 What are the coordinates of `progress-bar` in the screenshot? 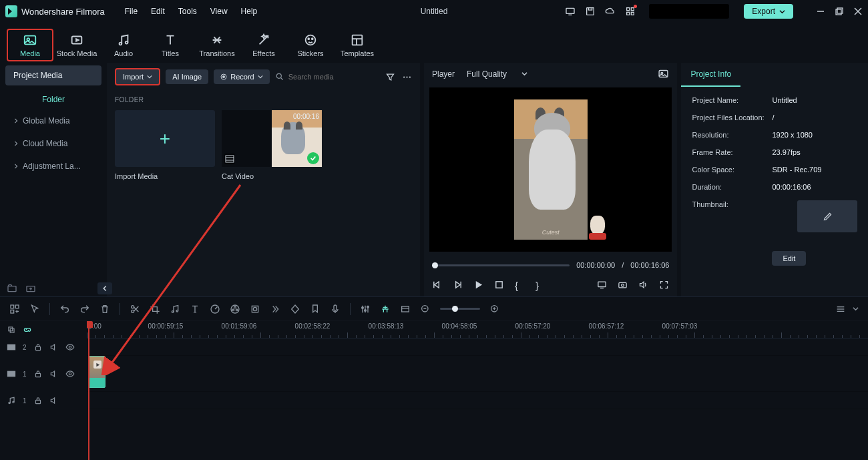 It's located at (501, 266).